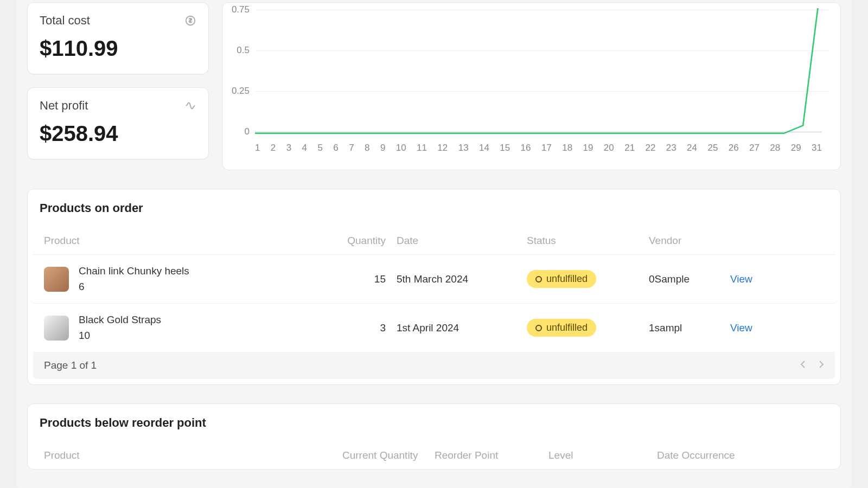 The height and width of the screenshot is (488, 868). I want to click on total-cost-card: Total cost $110.99, so click(118, 38).